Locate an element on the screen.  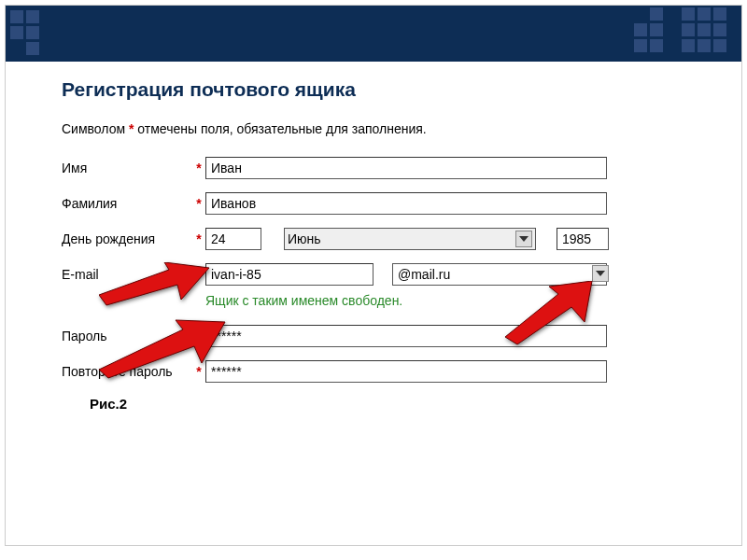
password-label: Пароль is located at coordinates (127, 336).